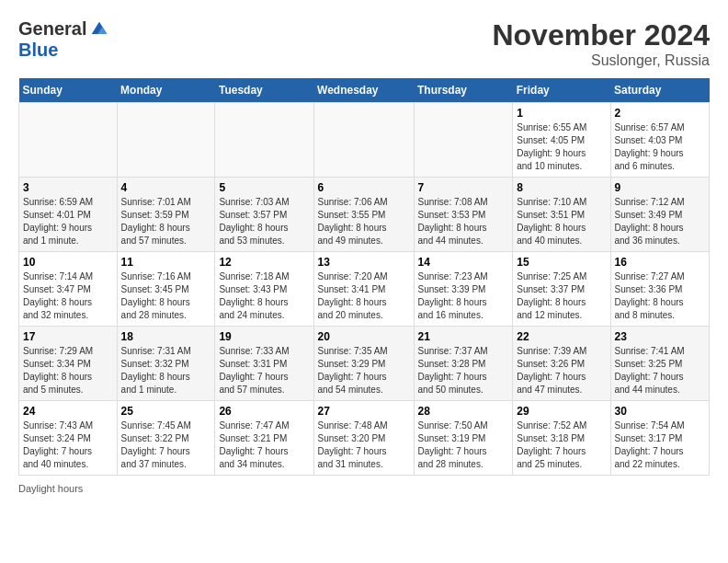  Describe the element at coordinates (463, 289) in the screenshot. I see `calendar-cell: 14Sunrise: 7:23 AM Sunset: 3:39 PM Dayli…` at that location.